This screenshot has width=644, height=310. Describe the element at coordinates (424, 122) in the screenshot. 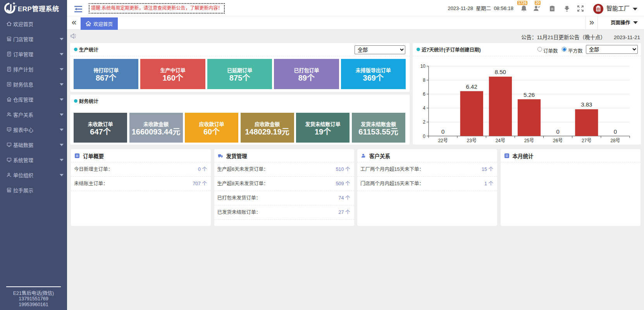

I see `svg-text: 2` at that location.